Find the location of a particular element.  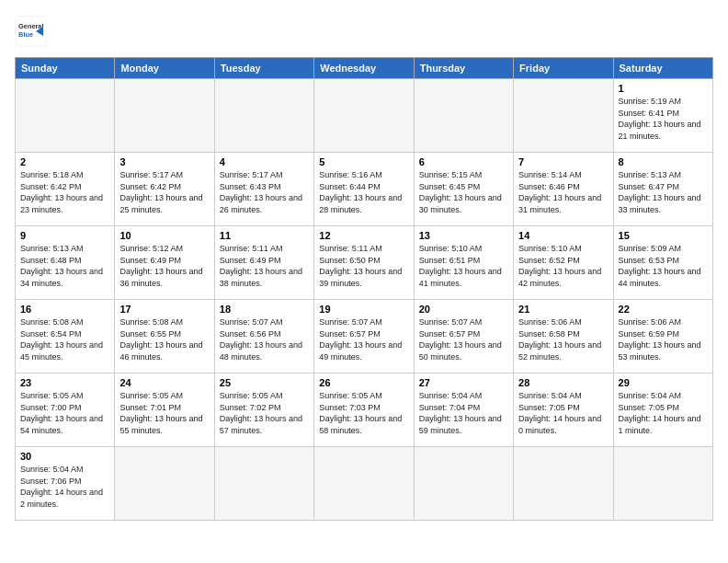

day-info: Sunrise: 5:08 AM Sunset: 6:54 PM Dayligh… is located at coordinates (64, 339).